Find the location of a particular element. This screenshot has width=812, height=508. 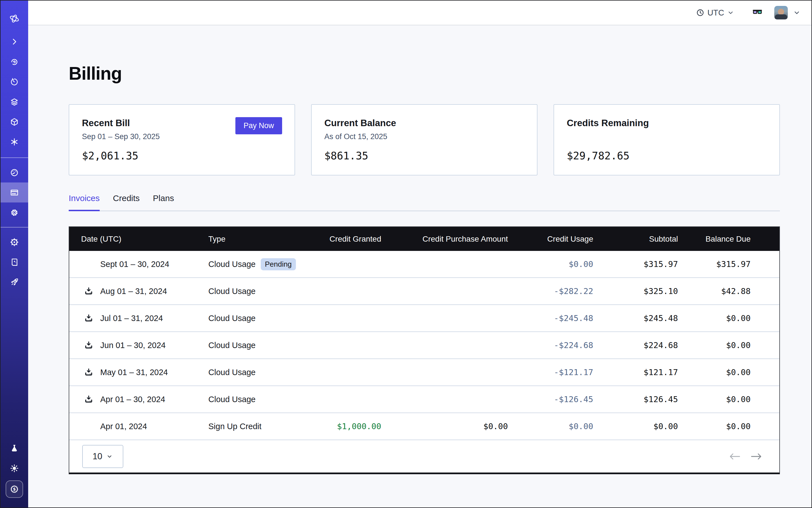

rocket-icon is located at coordinates (14, 282).